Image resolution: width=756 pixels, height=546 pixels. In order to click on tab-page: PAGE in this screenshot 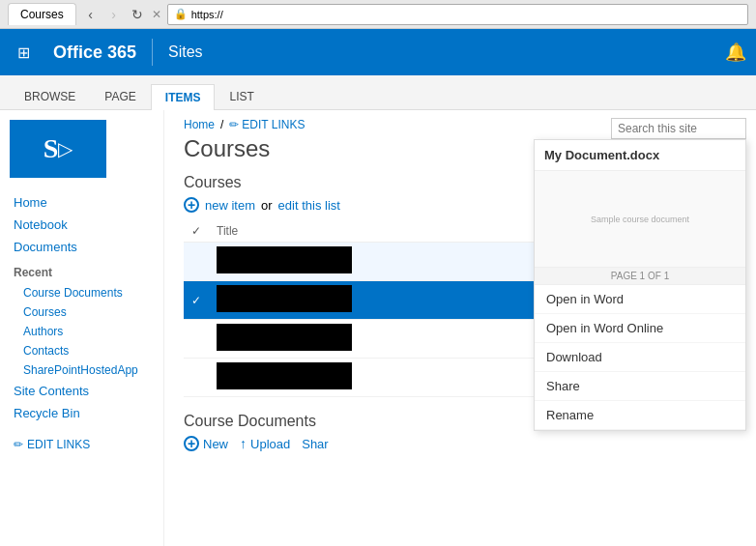, I will do `click(120, 97)`.